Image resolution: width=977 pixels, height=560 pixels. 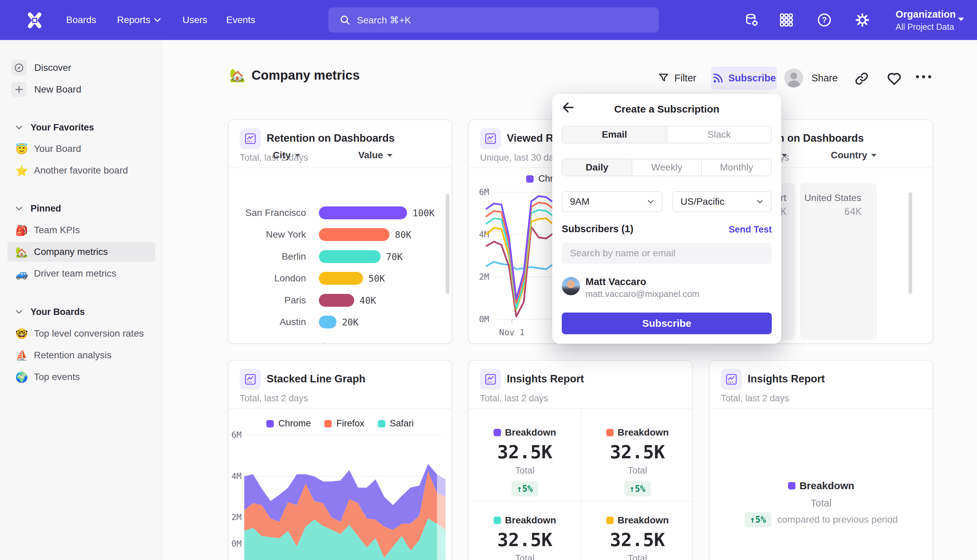 I want to click on settings-gear-icon, so click(x=862, y=20).